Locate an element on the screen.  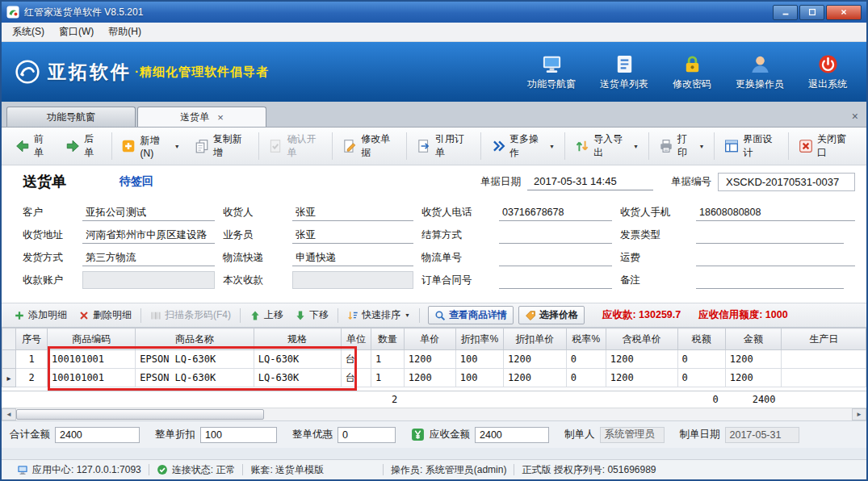
field-address: 河南省郑州市中原区建设路 is located at coordinates (149, 236).